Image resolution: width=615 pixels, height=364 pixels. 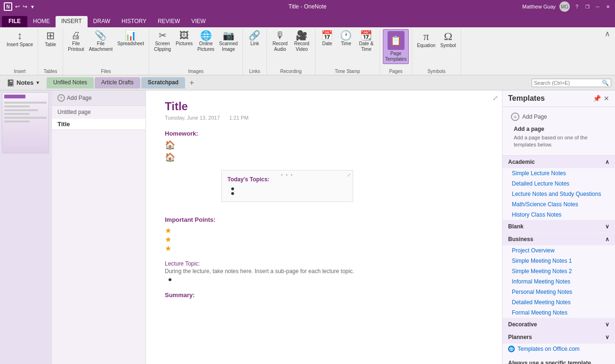 What do you see at coordinates (20, 72) in the screenshot?
I see `ribbon-group-insert-label: Insert` at bounding box center [20, 72].